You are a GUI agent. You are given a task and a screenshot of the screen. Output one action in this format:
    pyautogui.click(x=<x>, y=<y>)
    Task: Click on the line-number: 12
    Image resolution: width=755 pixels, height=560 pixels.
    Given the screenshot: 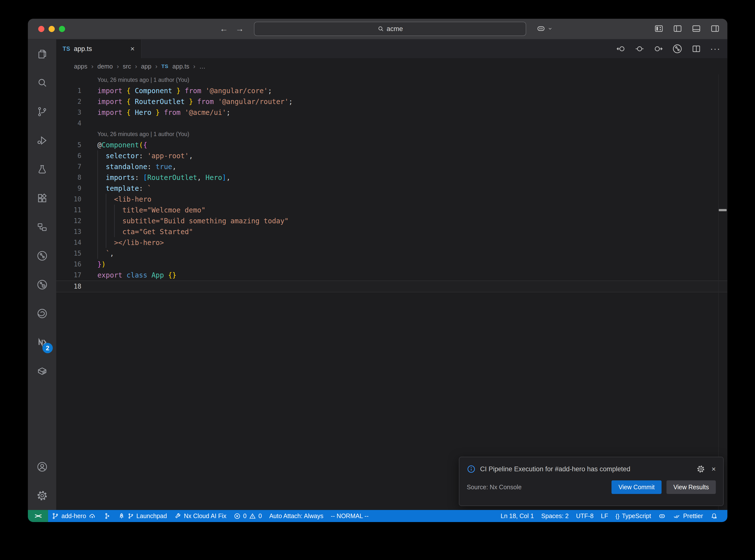 What is the action you would take?
    pyautogui.click(x=69, y=221)
    